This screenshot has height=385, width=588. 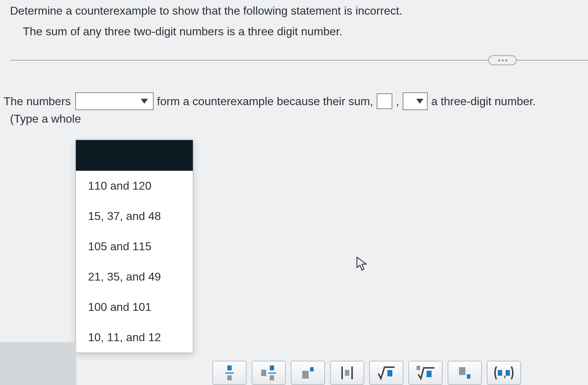 I want to click on ordered-pair-button: ,, so click(x=504, y=373).